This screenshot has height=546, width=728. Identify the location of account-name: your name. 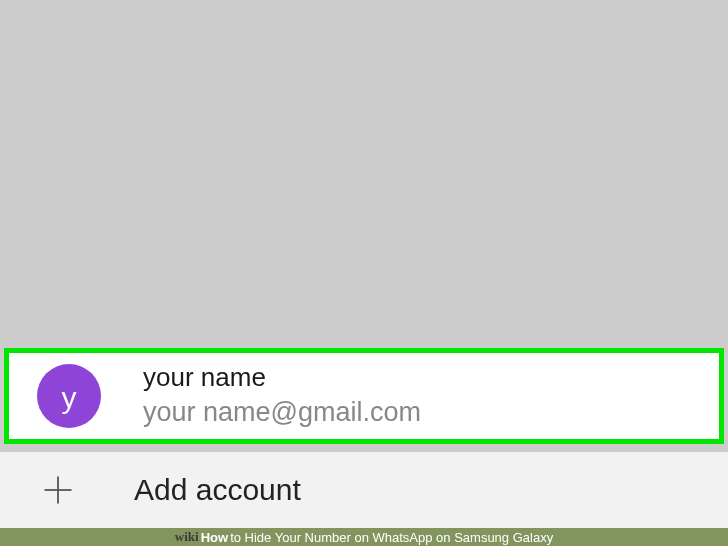
(282, 378).